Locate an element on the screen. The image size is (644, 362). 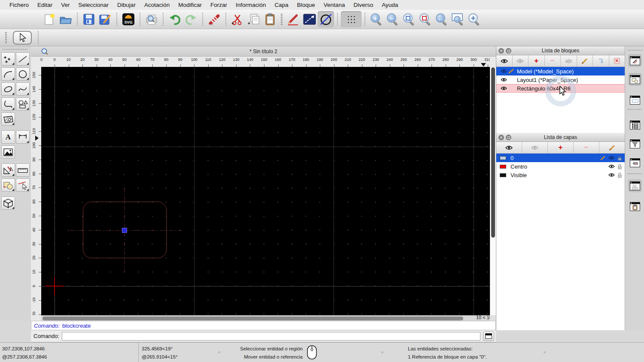
menu-dibujar: Dibujar is located at coordinates (126, 5).